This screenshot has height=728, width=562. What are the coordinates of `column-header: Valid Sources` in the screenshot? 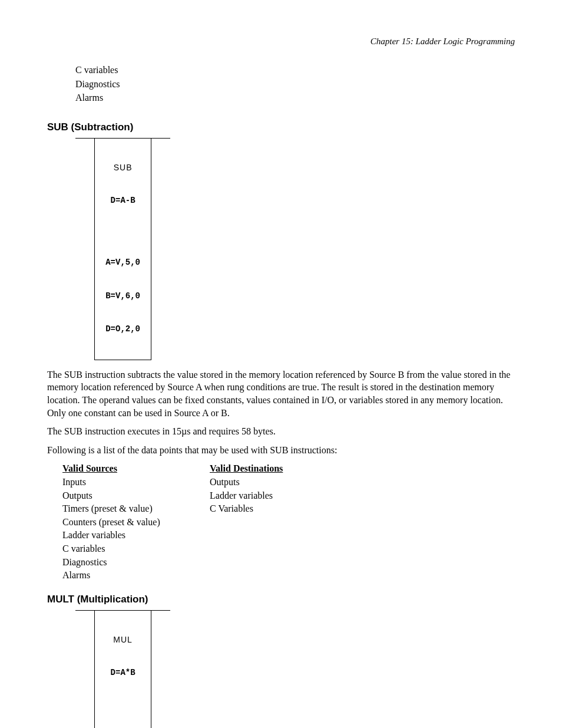 It's located at (136, 469).